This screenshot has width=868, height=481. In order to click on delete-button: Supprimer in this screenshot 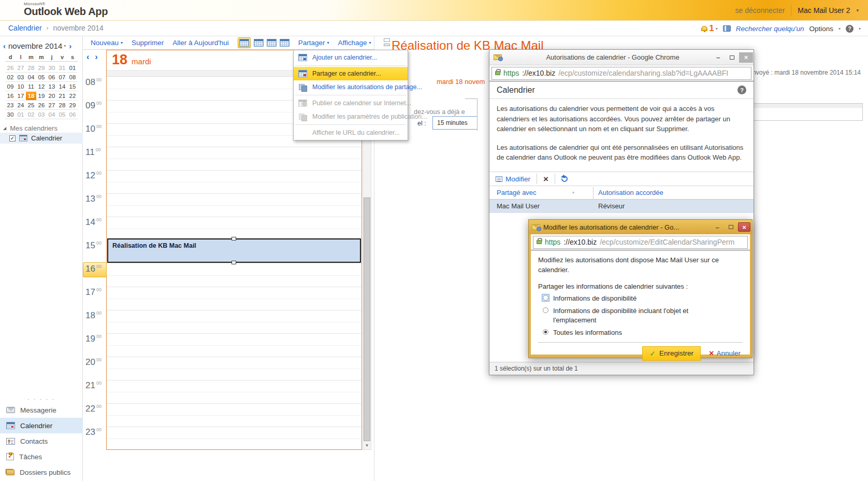, I will do `click(148, 43)`.